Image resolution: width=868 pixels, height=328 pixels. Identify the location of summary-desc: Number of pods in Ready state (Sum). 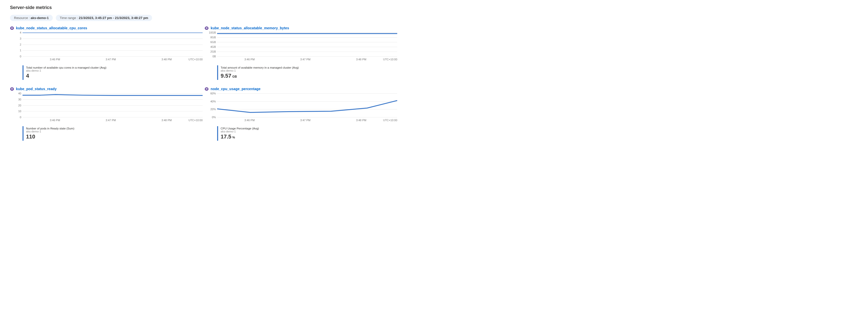
(114, 128).